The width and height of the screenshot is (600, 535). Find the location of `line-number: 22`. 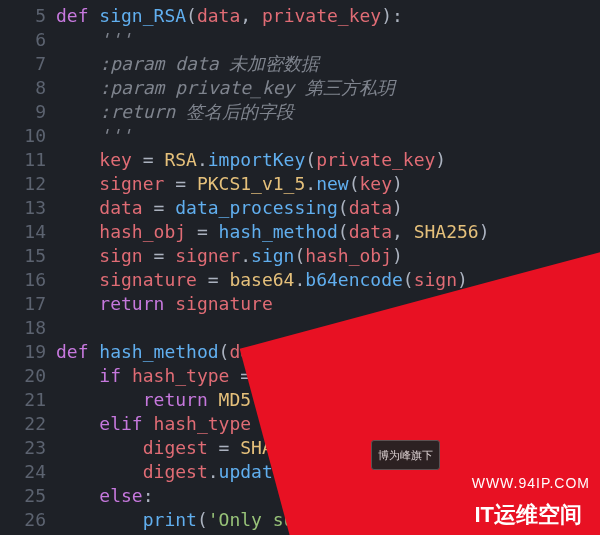

line-number: 22 is located at coordinates (26, 424).